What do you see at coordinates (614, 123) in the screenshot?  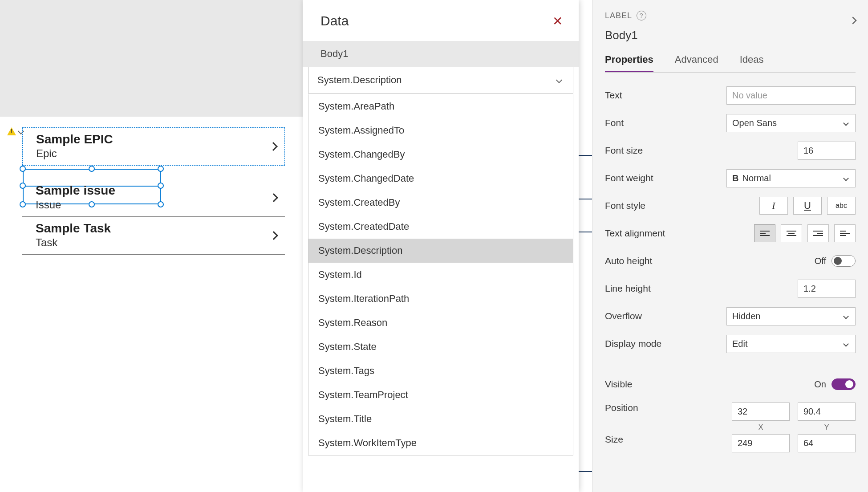 I see `prop-label-font: Font` at bounding box center [614, 123].